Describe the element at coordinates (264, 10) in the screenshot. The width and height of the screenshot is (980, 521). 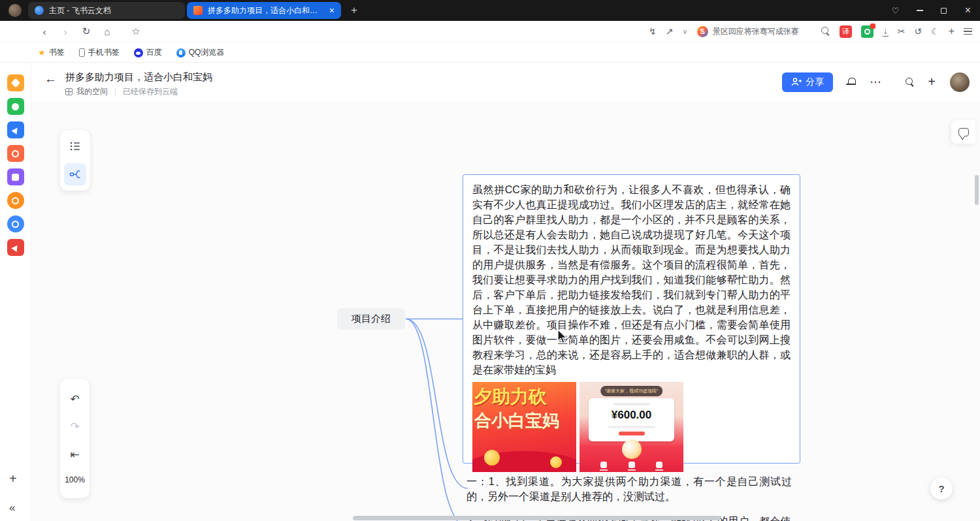
I see `tab-current-doc: 拼多多助力项目，适合小白和宝妈 ×` at that location.